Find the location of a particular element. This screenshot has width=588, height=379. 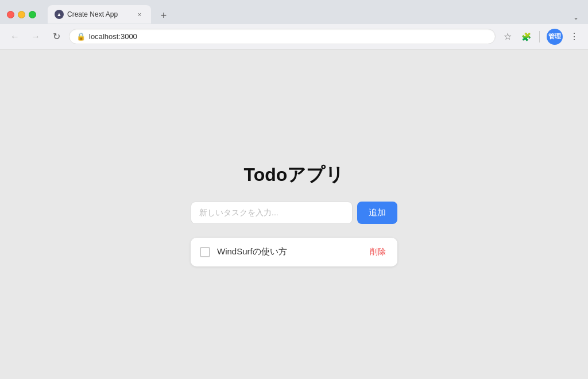

new-tab-button: + is located at coordinates (164, 16).